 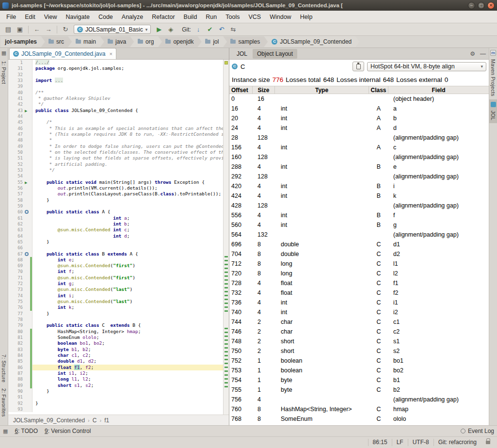 I want to click on code-line: 50 * on the selected fields/classes. The…, so click(x=118, y=152).